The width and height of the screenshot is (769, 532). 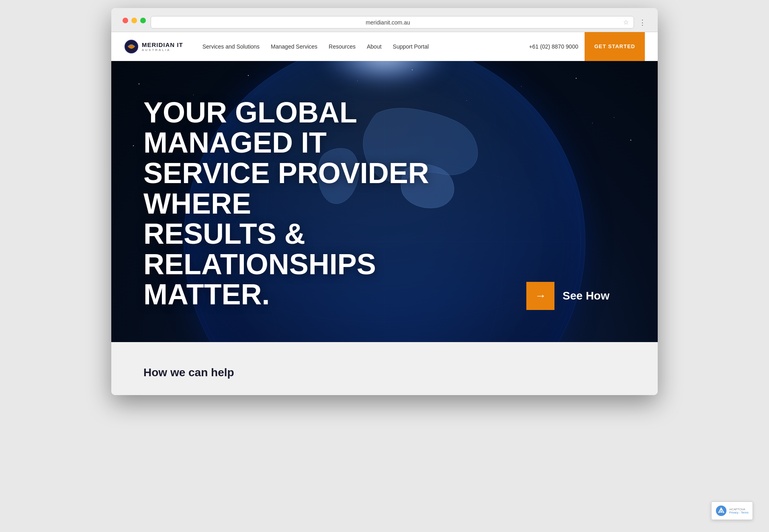 What do you see at coordinates (388, 22) in the screenshot?
I see `url-text: meridianit.com.au` at bounding box center [388, 22].